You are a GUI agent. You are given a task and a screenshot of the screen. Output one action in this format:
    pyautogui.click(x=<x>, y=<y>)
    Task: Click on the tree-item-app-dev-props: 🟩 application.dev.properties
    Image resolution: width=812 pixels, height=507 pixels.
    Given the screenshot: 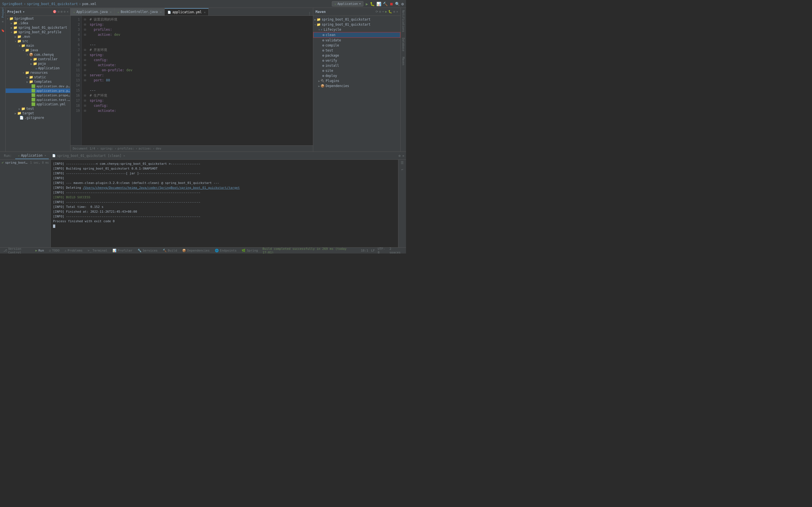 What is the action you would take?
    pyautogui.click(x=38, y=86)
    